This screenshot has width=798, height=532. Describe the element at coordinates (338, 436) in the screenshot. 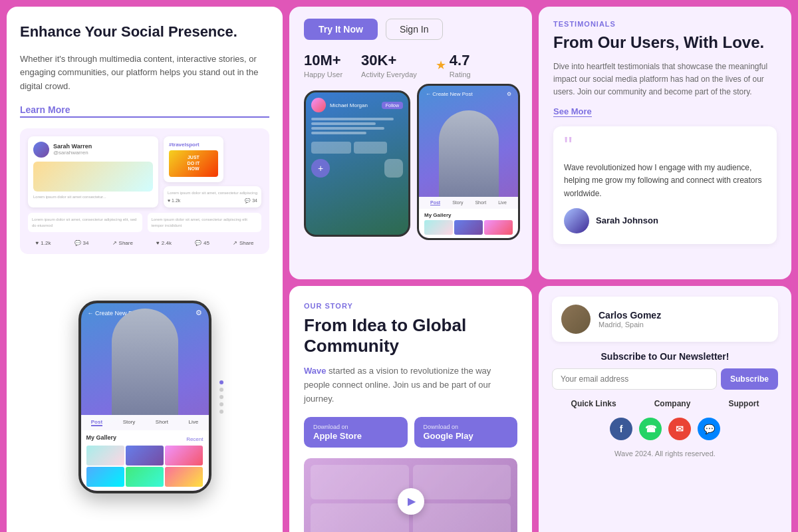

I see `apple-store-name: Apple Store` at that location.